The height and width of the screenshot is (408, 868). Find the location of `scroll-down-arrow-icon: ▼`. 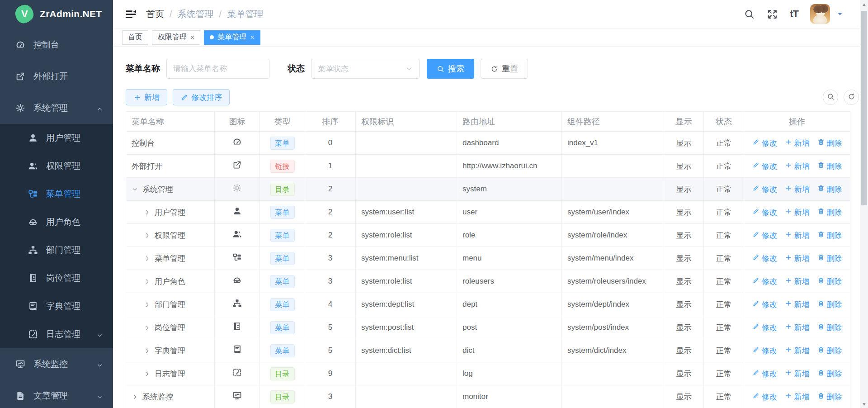

scroll-down-arrow-icon: ▼ is located at coordinates (864, 404).